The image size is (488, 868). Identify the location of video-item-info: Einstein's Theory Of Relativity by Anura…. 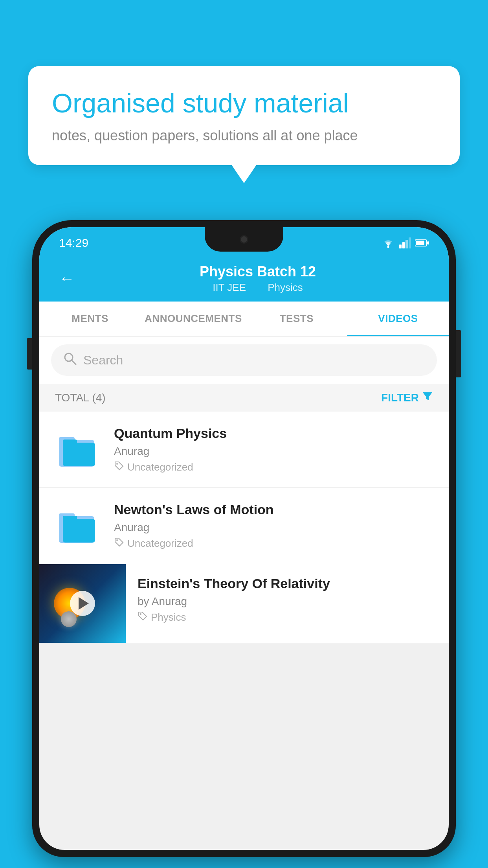
(287, 600).